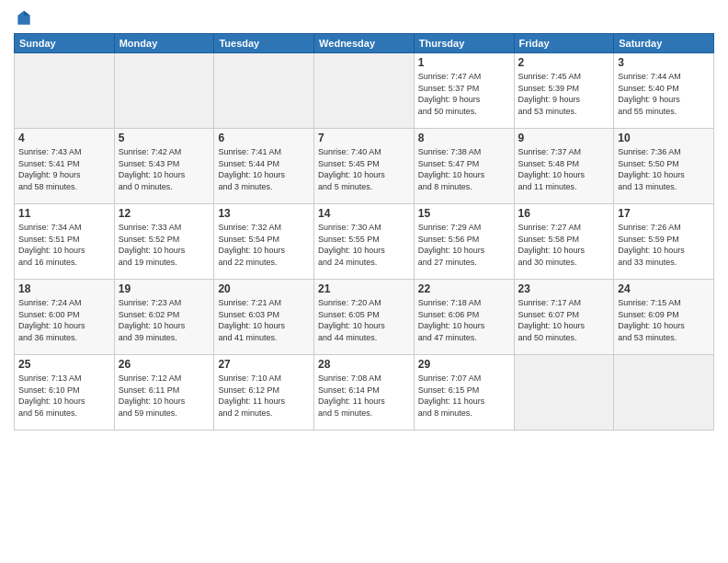 The image size is (728, 563). What do you see at coordinates (564, 94) in the screenshot?
I see `day-info: Sunrise: 7:45 AMSunset: 5:39 PMDaylight:…` at bounding box center [564, 94].